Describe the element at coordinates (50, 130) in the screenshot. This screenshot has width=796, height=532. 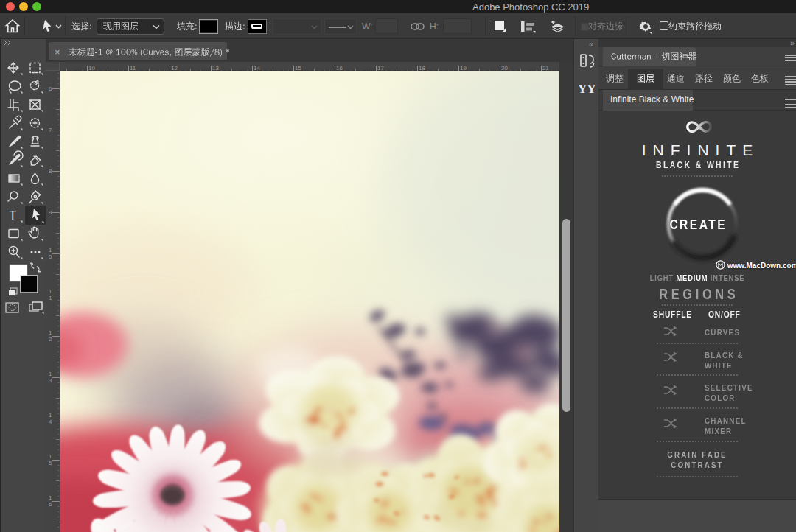
I see `svg-text: 7` at that location.